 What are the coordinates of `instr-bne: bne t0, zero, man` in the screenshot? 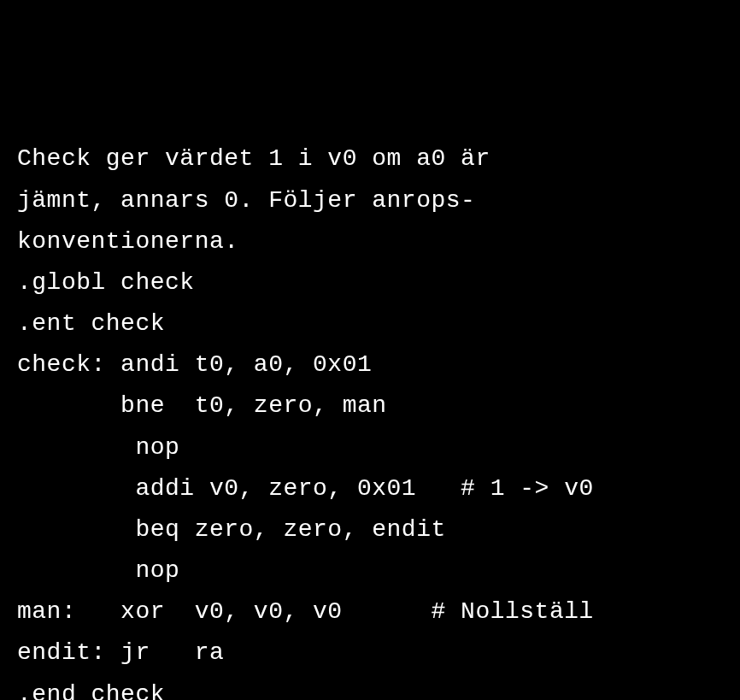 It's located at (370, 406).